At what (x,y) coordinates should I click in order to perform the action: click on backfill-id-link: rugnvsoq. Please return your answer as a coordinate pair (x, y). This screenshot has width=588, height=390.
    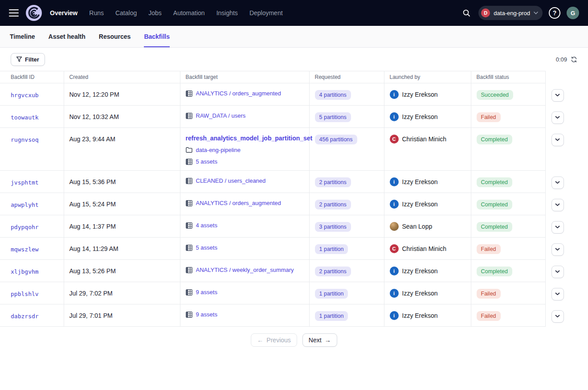
    Looking at the image, I should click on (25, 140).